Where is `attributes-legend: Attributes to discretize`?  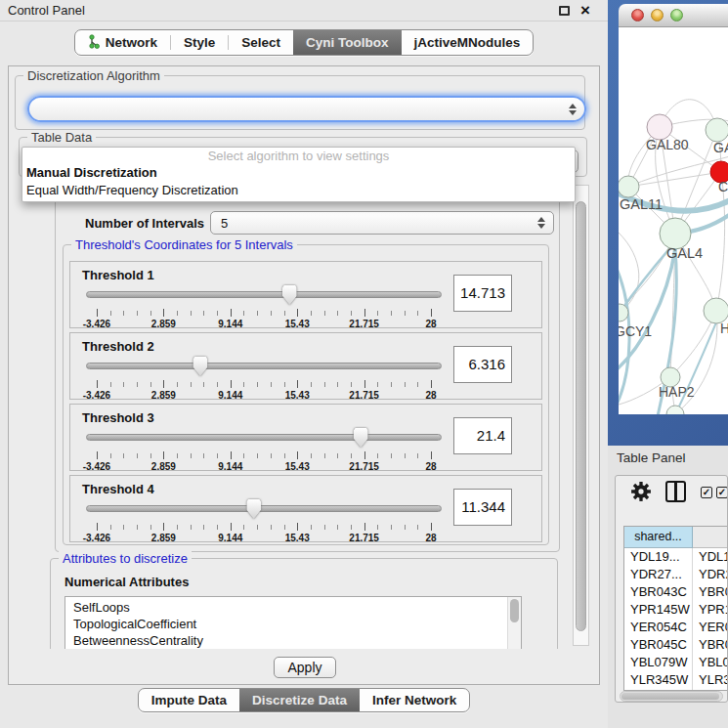
attributes-legend: Attributes to discretize is located at coordinates (125, 559).